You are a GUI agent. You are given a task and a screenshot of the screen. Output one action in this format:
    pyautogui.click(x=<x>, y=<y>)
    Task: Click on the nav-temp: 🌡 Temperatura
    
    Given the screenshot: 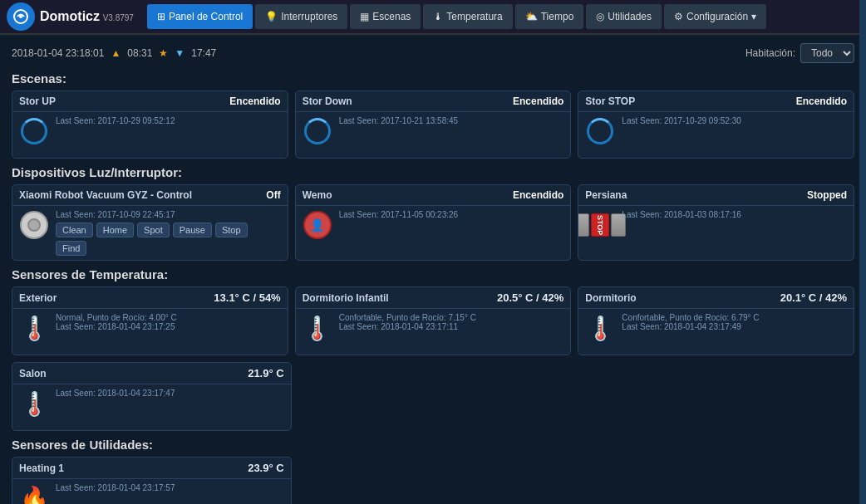 What is the action you would take?
    pyautogui.click(x=467, y=17)
    